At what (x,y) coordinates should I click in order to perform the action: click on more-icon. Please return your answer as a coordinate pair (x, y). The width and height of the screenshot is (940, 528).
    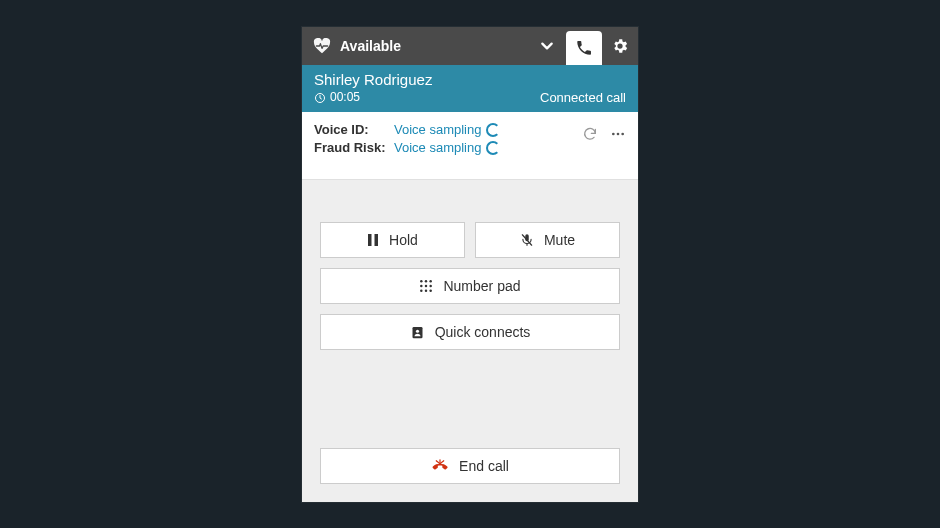
    Looking at the image, I should click on (618, 134).